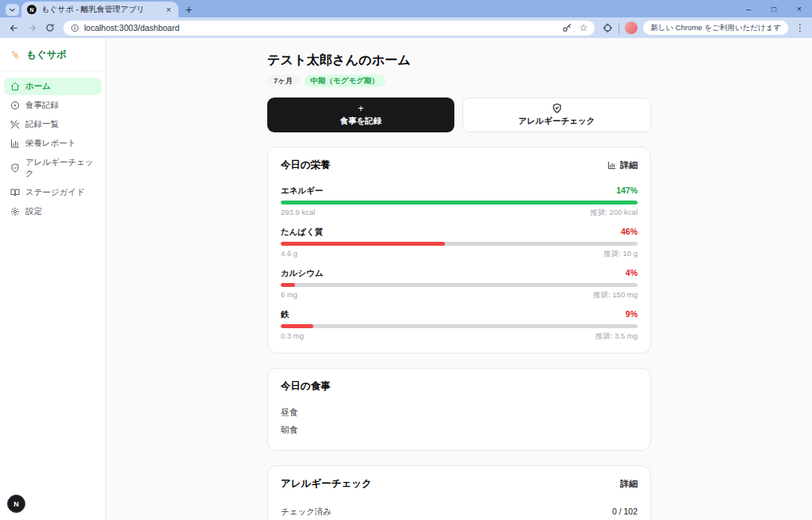  What do you see at coordinates (459, 430) in the screenshot?
I see `meal-item-breakfast: 朝食` at bounding box center [459, 430].